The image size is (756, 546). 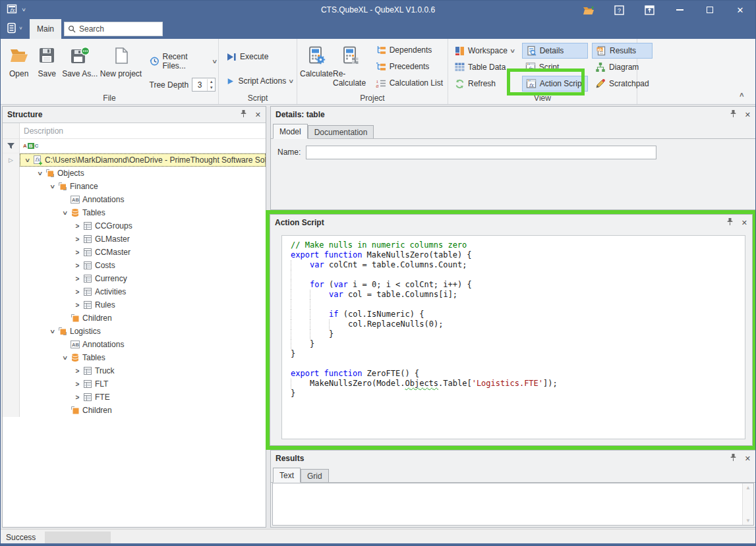 I want to click on open-folder-titlebar-button, so click(x=589, y=10).